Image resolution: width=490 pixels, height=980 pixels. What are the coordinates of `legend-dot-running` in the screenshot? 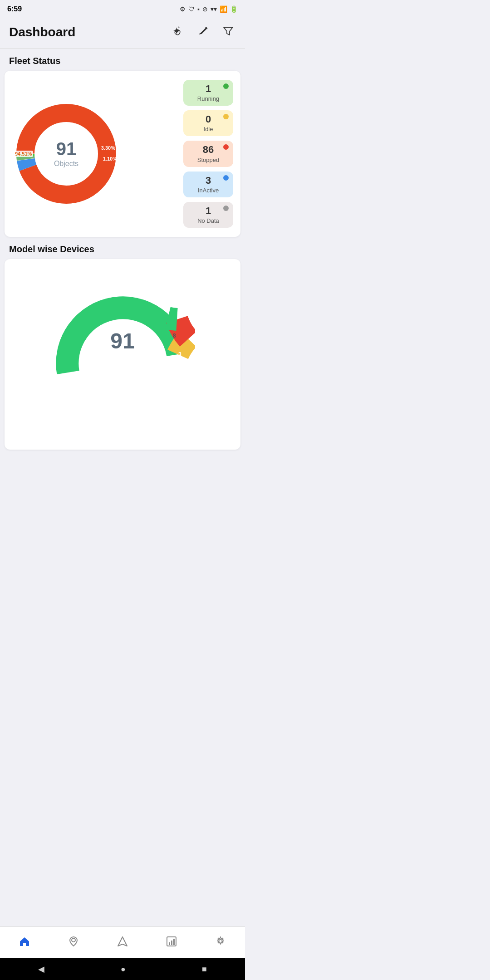 It's located at (226, 86).